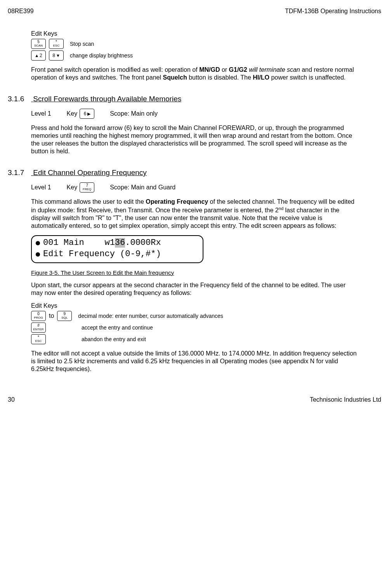 This screenshot has height=588, width=389. What do you see at coordinates (101, 56) in the screenshot?
I see `key-desc-brightness: change display brightness` at bounding box center [101, 56].